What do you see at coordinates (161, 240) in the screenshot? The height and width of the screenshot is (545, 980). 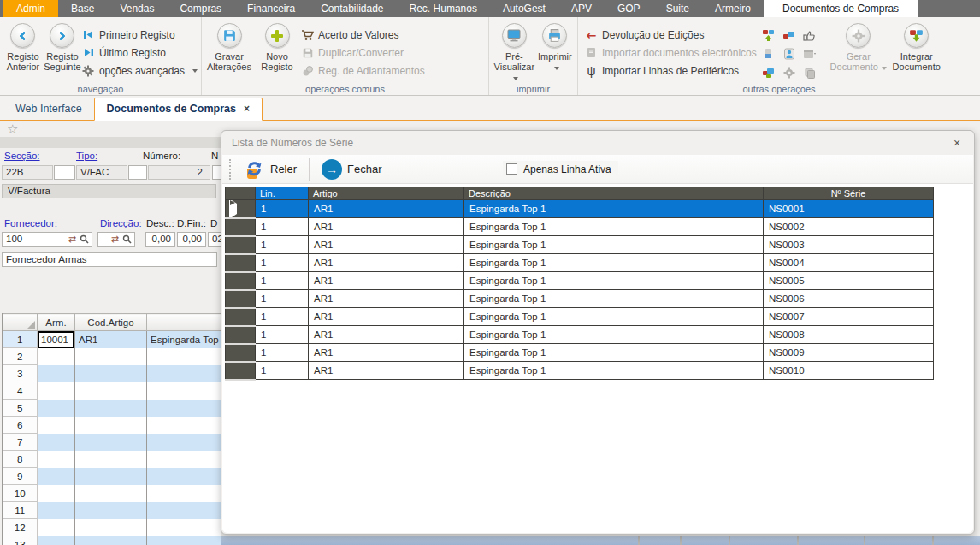 I see `desc-field: 0,00` at bounding box center [161, 240].